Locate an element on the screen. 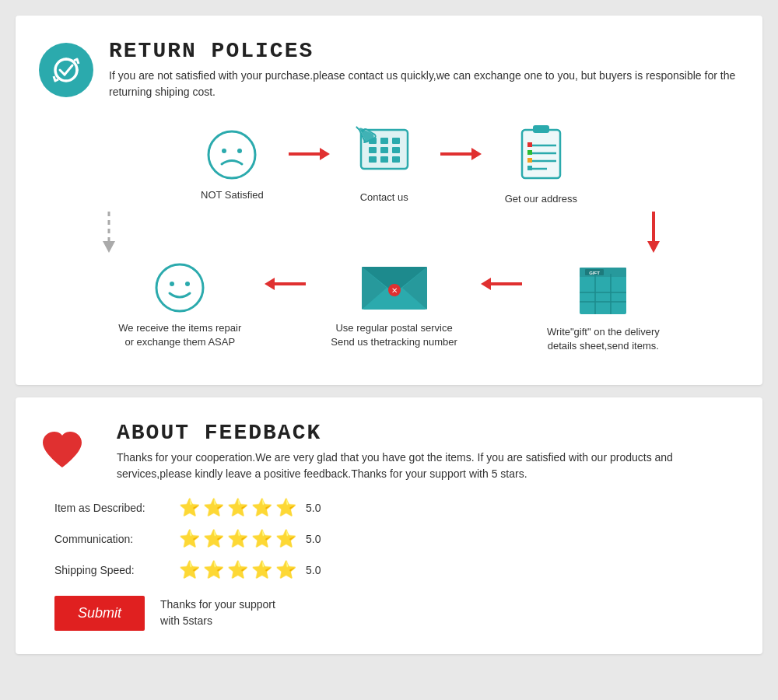  support-text: Thanks for your support with 5stars is located at coordinates (218, 613).